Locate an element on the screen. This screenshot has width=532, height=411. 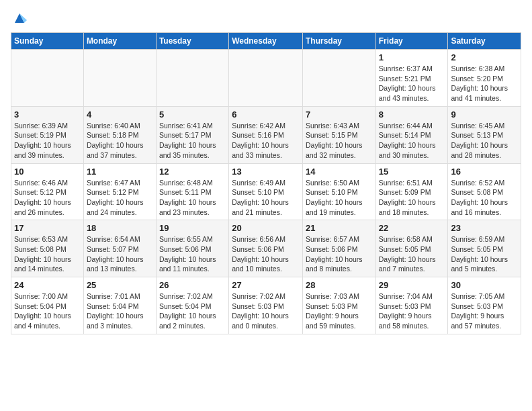
day-number: 13 is located at coordinates (266, 172).